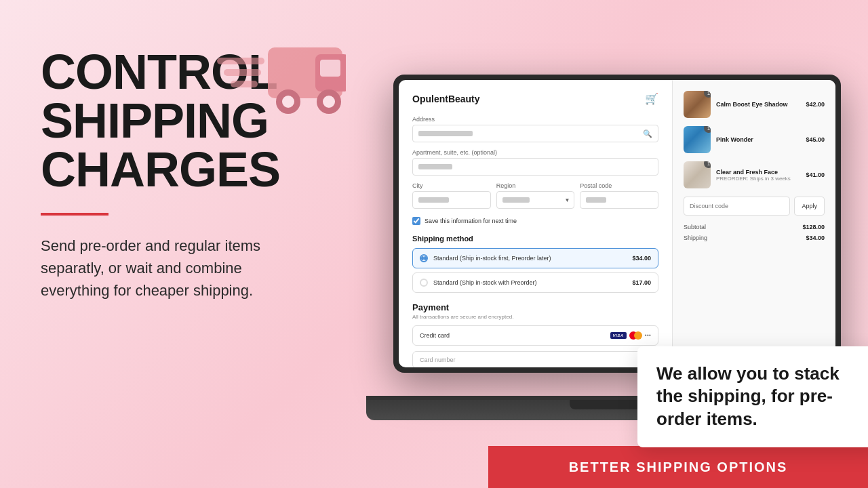 This screenshot has width=868, height=488. Describe the element at coordinates (642, 258) in the screenshot. I see `shipping-price-0: $34.00` at that location.